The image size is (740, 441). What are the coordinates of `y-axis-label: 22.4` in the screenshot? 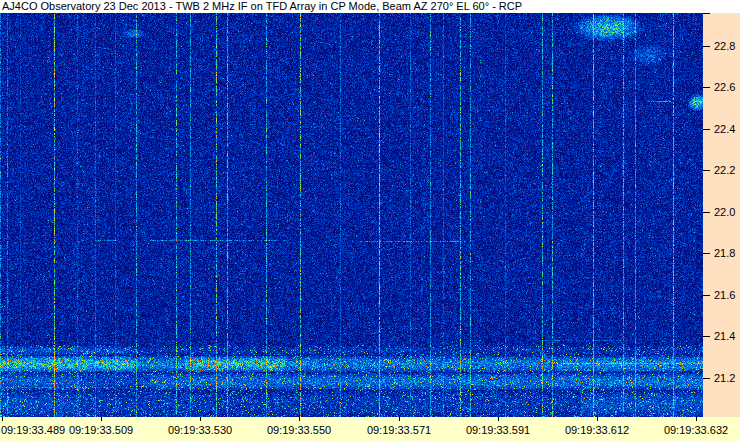 It's located at (724, 129).